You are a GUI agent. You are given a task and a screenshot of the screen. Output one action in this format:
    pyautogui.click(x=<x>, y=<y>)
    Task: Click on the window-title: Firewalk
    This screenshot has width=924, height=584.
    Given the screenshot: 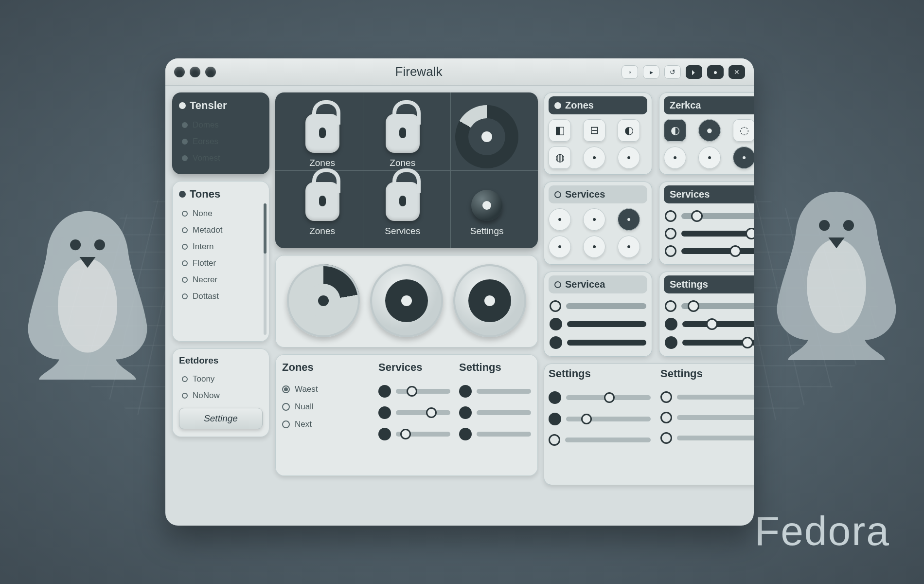 What is the action you would take?
    pyautogui.click(x=419, y=72)
    